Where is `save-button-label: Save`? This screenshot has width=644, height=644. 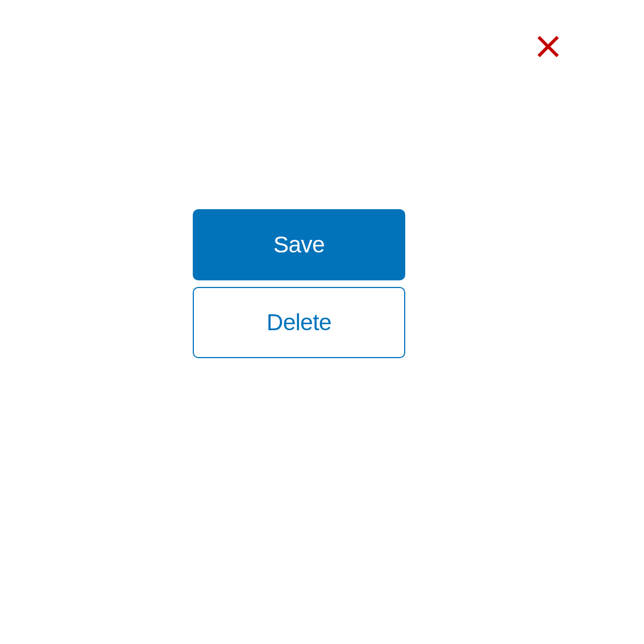
save-button-label: Save is located at coordinates (299, 245).